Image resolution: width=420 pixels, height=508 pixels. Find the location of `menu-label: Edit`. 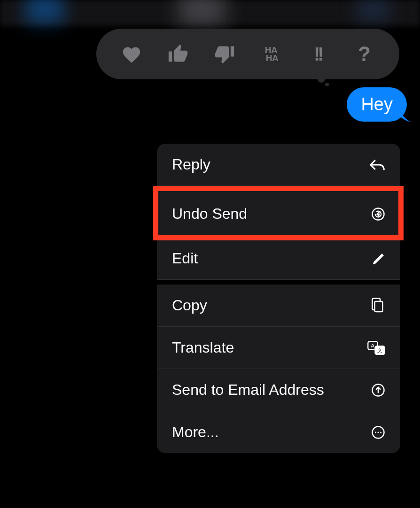

menu-label: Edit is located at coordinates (185, 258).